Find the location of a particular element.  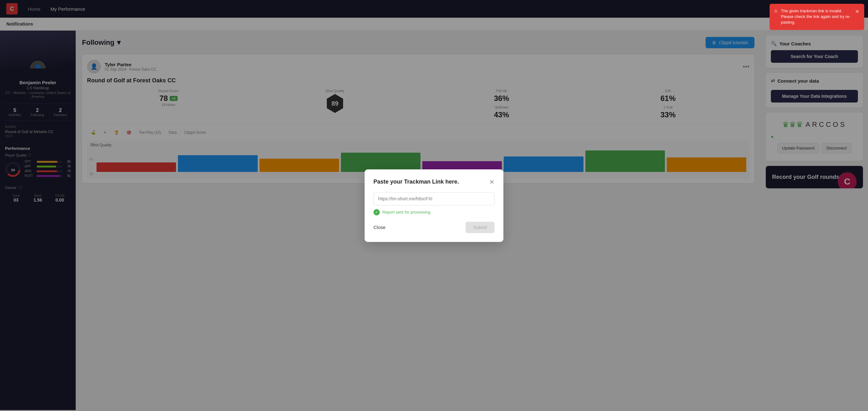

error-toast: ⚠ The given trackman link is invalid. Pl… is located at coordinates (817, 17).